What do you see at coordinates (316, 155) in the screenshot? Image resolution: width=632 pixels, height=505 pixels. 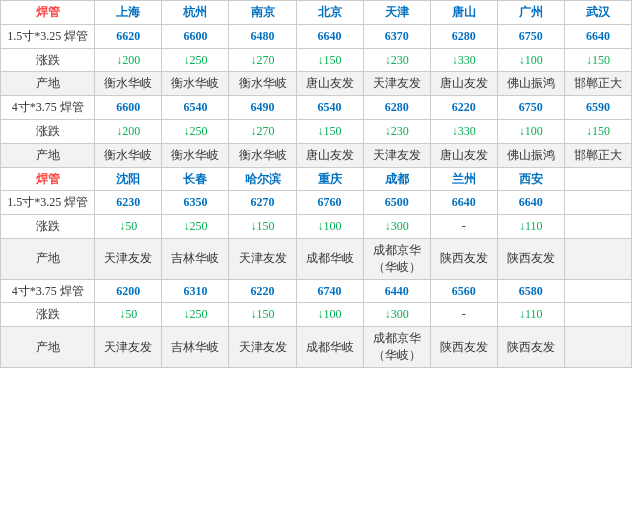 I see `origin-row-2: 产地 衡水华岐 衡水华岐 衡水华岐 唐山友发 天津友发 唐山友发 佛山振鸿 邯郸…` at bounding box center [316, 155].